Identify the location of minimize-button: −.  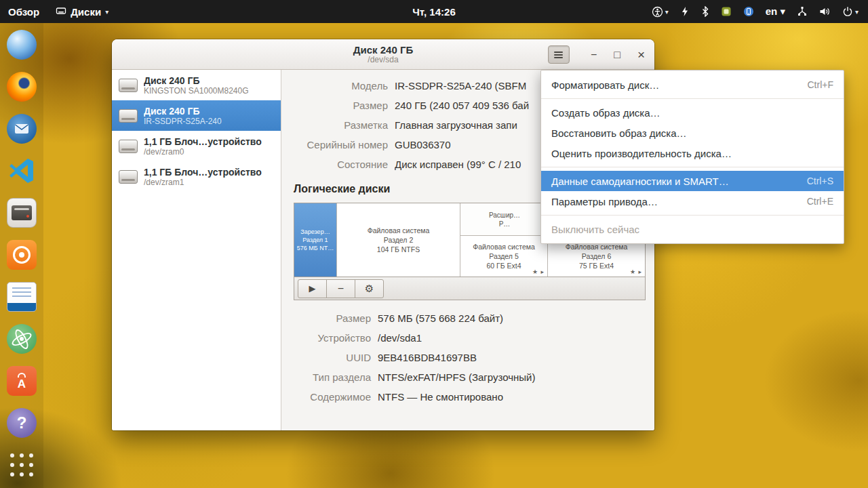
(594, 55).